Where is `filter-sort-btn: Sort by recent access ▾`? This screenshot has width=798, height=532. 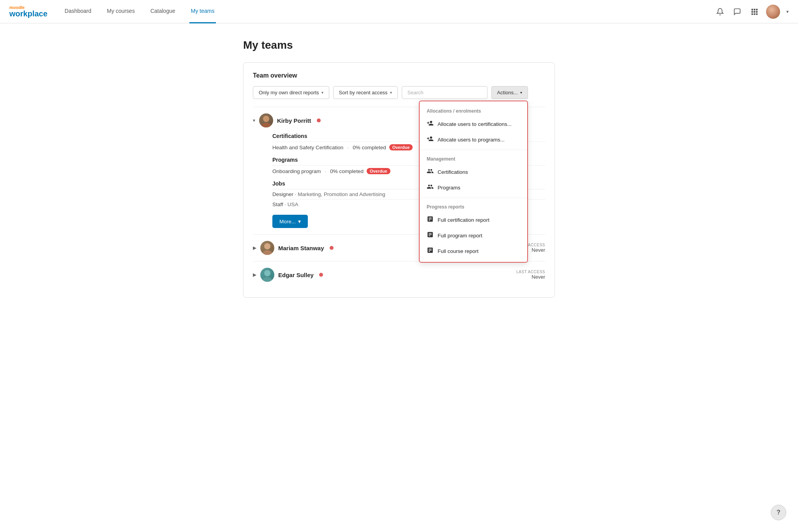
filter-sort-btn: Sort by recent access ▾ is located at coordinates (365, 93).